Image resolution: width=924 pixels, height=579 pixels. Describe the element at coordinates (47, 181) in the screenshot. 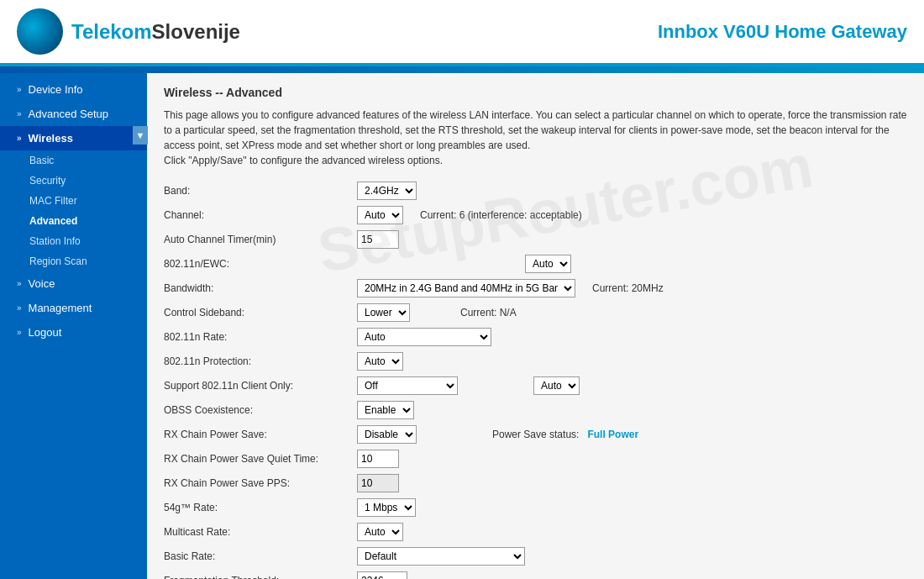

I see `sidebar-label-security: Security` at that location.